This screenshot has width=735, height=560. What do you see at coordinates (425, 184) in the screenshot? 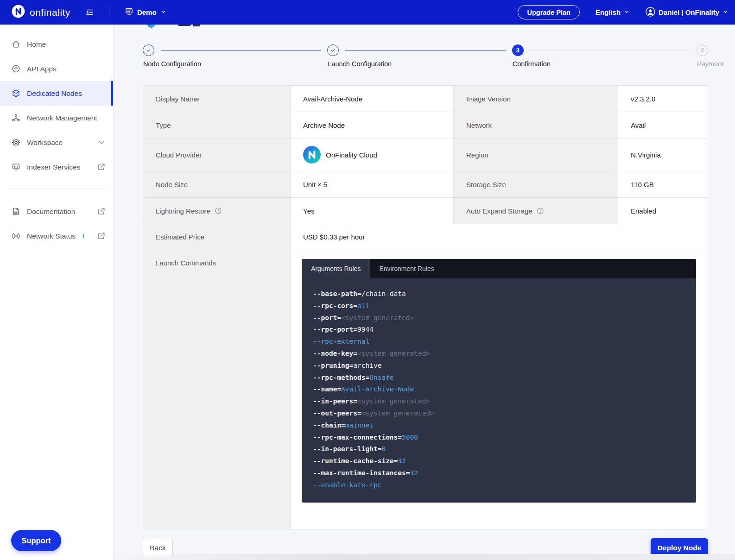
I see `table-row: Node SizeUnit × 5Storage Size110 GB` at bounding box center [425, 184].